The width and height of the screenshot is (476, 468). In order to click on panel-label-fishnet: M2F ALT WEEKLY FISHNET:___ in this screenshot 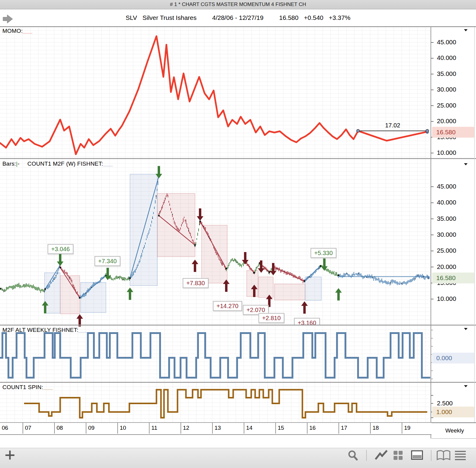, I will do `click(45, 330)`.